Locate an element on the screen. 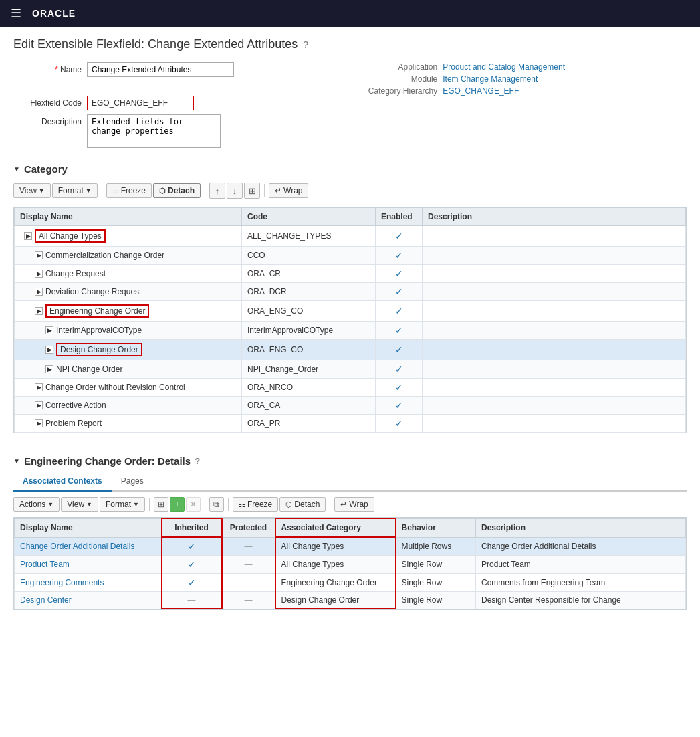 This screenshot has height=737, width=700. sort-asc-button: ↑ is located at coordinates (217, 191).